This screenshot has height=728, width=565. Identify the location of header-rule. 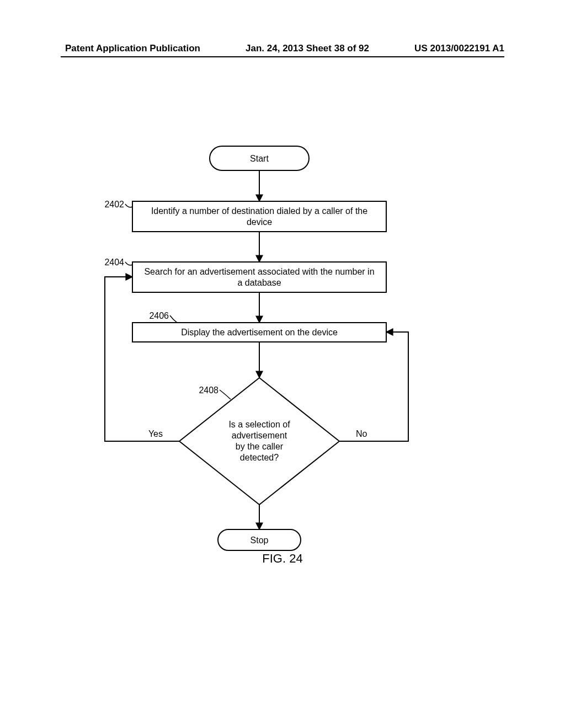
(282, 57).